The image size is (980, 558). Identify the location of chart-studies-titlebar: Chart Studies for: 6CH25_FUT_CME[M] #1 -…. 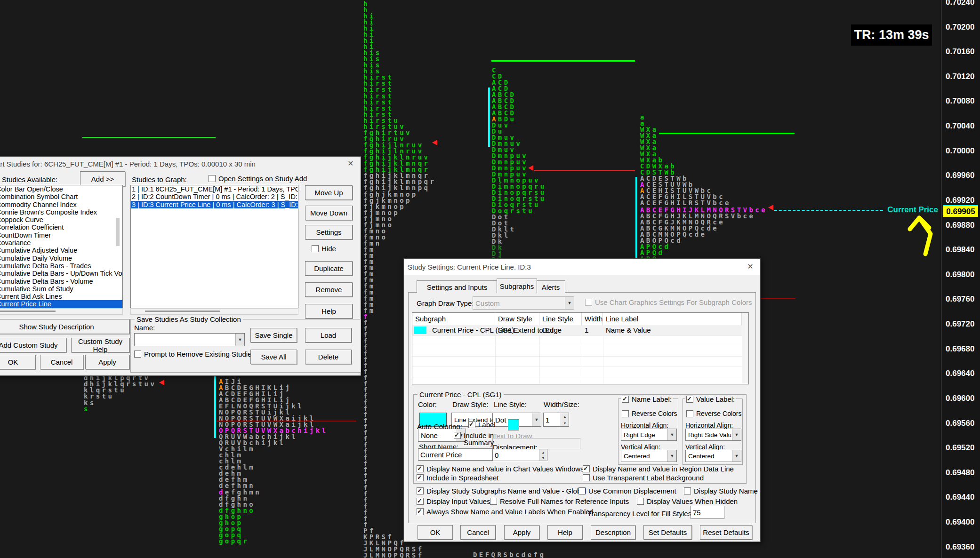
(180, 164).